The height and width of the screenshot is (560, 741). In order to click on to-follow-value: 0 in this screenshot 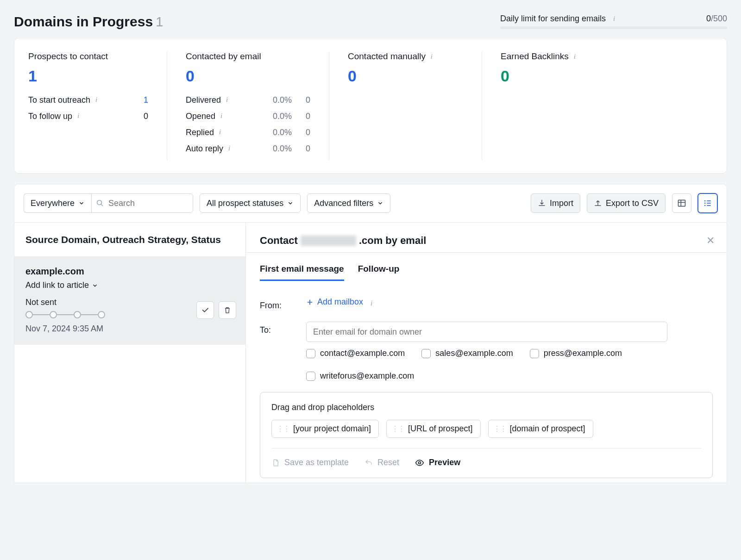, I will do `click(139, 117)`.